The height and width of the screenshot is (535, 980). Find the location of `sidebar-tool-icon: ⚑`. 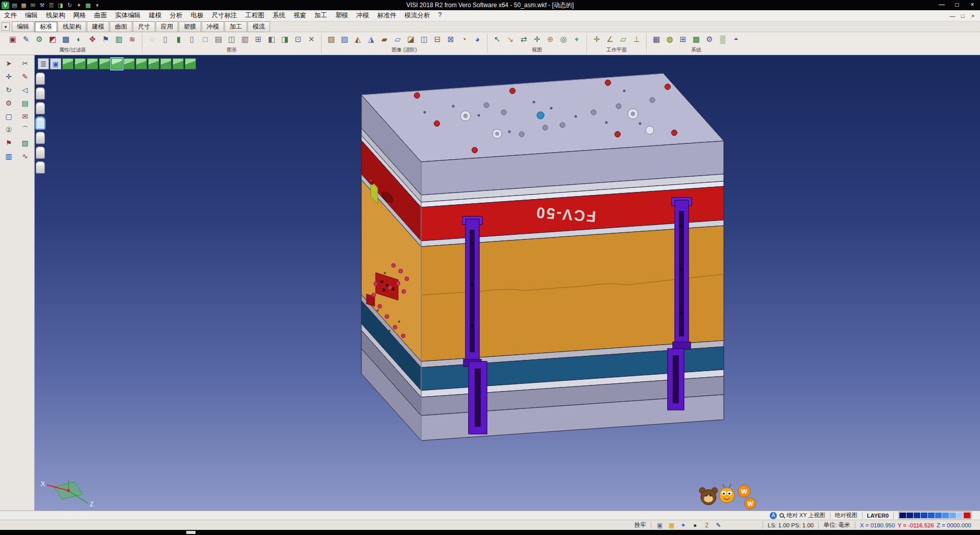

sidebar-tool-icon: ⚑ is located at coordinates (9, 143).